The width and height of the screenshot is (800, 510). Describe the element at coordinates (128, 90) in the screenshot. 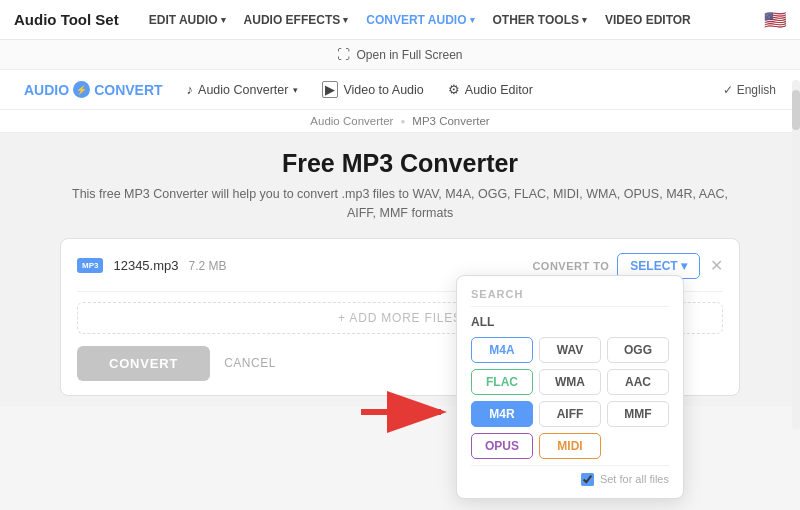

I see `sub-brand-text-convert: CONVERT` at that location.